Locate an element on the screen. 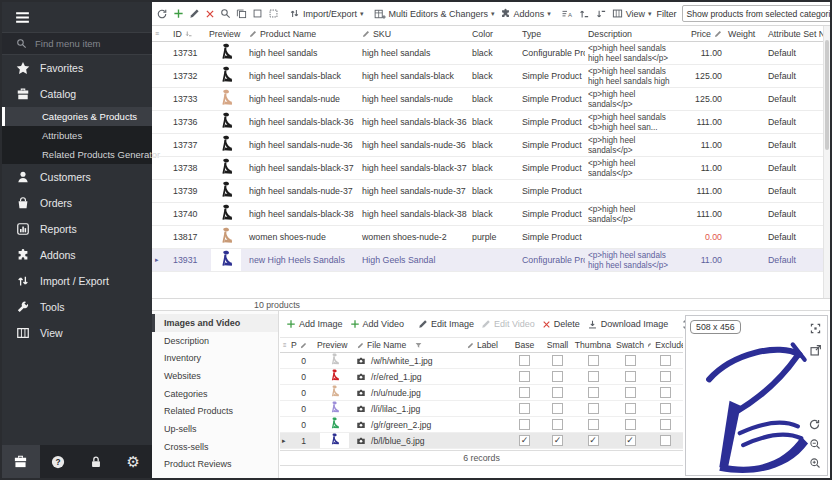 The height and width of the screenshot is (480, 832). settings-button: ⚙ is located at coordinates (134, 462).